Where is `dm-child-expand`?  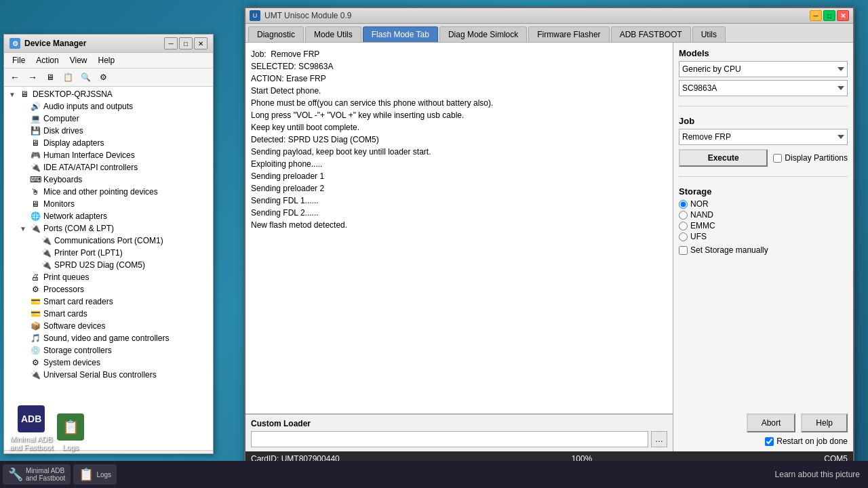
dm-child-expand is located at coordinates (34, 265).